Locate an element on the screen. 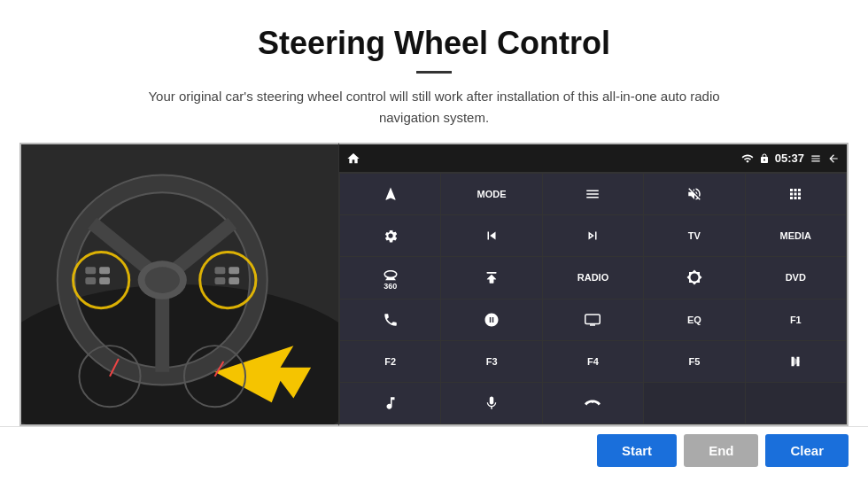 The width and height of the screenshot is (868, 482). grid-navigate is located at coordinates (390, 194).